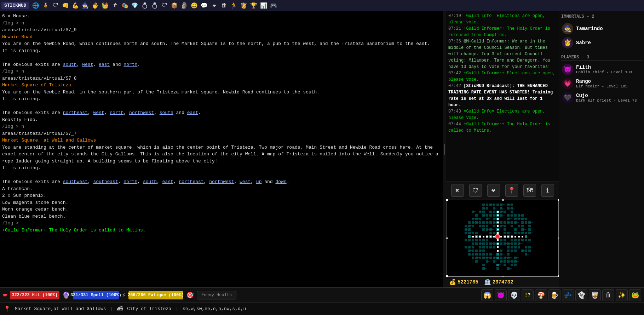 The image size is (644, 315). Describe the element at coordinates (244, 6) in the screenshot. I see `toolbar-icon-queen: 👸` at that location.